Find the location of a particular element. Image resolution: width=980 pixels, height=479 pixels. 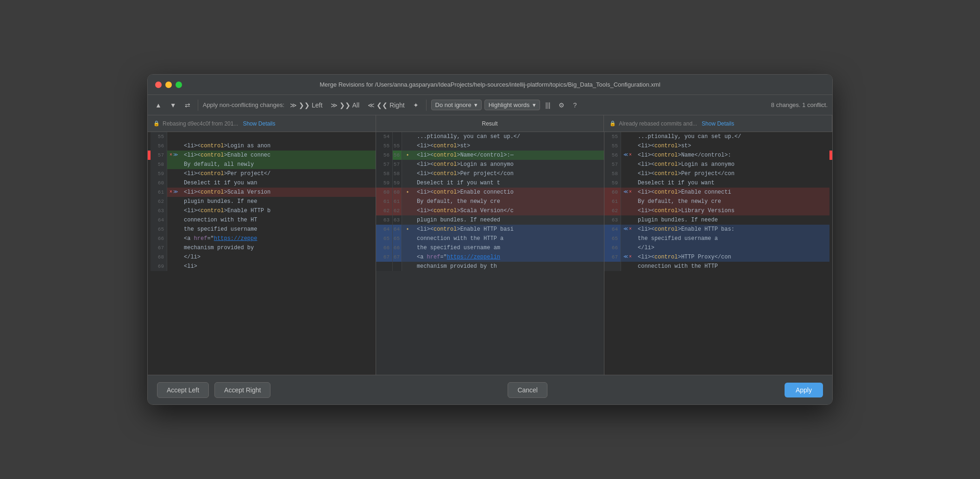

table-row: 54 ...ptionally, you can set up.</ is located at coordinates (490, 137).